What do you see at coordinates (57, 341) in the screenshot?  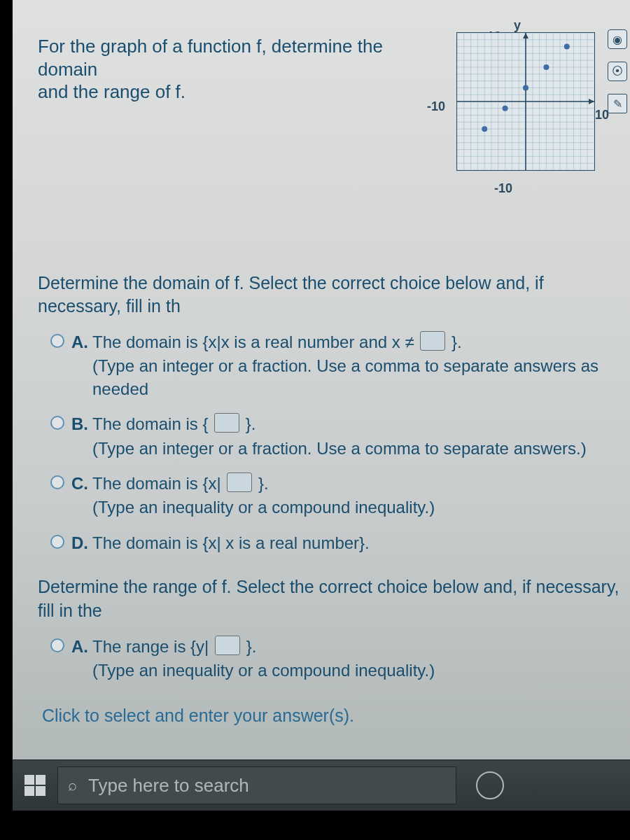 I see `radio-domain-a` at bounding box center [57, 341].